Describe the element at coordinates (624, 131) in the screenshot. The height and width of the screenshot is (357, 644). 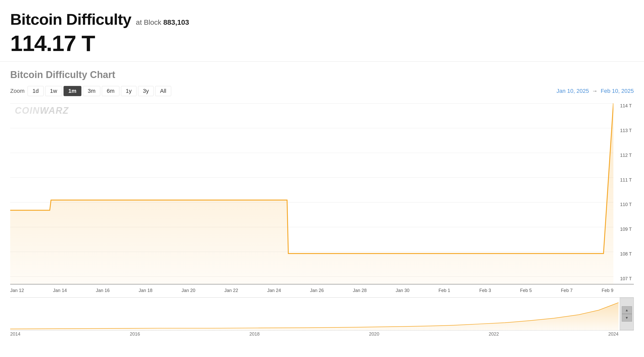
I see `y-label-113: 113 T` at that location.